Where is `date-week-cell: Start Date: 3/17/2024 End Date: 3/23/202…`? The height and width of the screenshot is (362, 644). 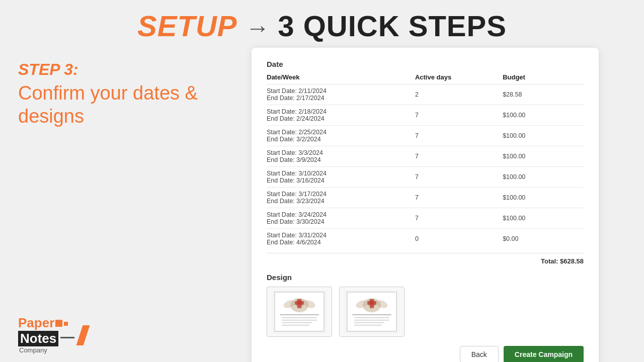
date-week-cell: Start Date: 3/17/2024 End Date: 3/23/202… is located at coordinates (341, 198).